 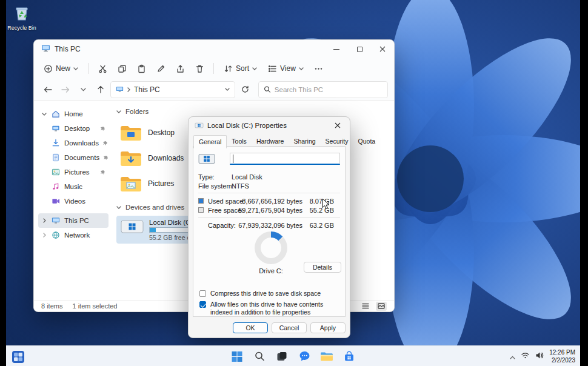 I want to click on volume-label-input, so click(x=285, y=159).